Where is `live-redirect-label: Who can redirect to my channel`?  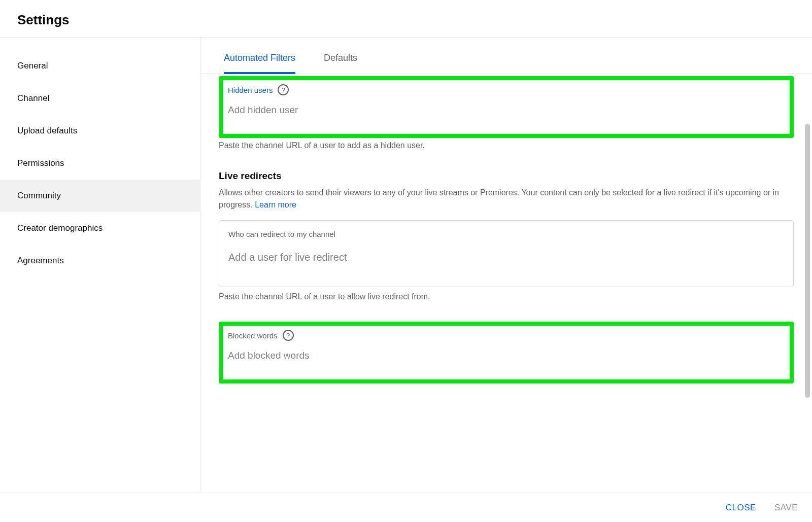
live-redirect-label: Who can redirect to my channel is located at coordinates (506, 234).